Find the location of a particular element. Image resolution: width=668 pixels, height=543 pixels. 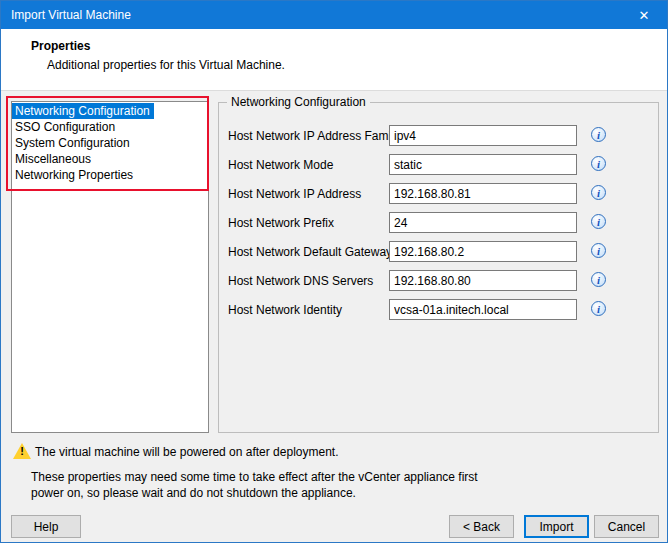

field-label: Host Network IP Address is located at coordinates (294, 194).